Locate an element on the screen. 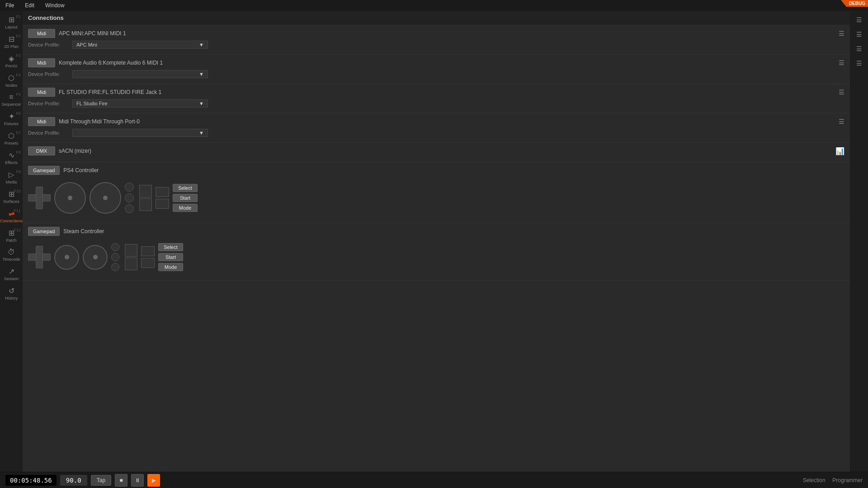 This screenshot has height=488, width=868. menu-bar: File Edit Window DEBUG is located at coordinates (434, 5).